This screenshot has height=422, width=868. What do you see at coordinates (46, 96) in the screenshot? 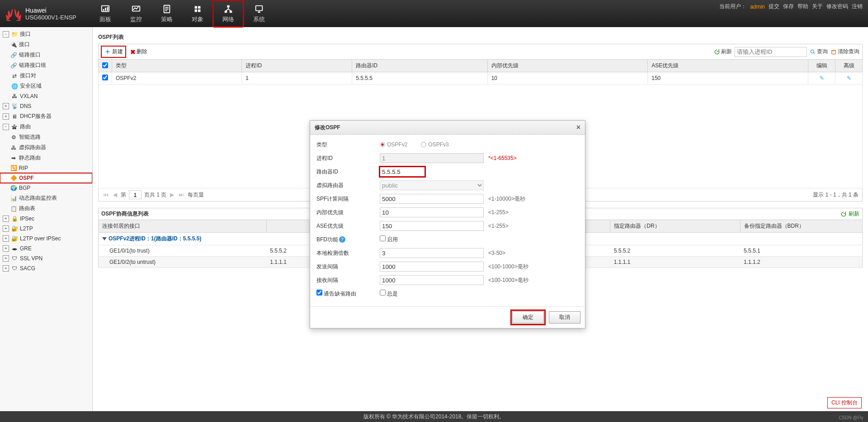
I see `sidebar-item-vxlan: 🖧VXLAN` at bounding box center [46, 96].